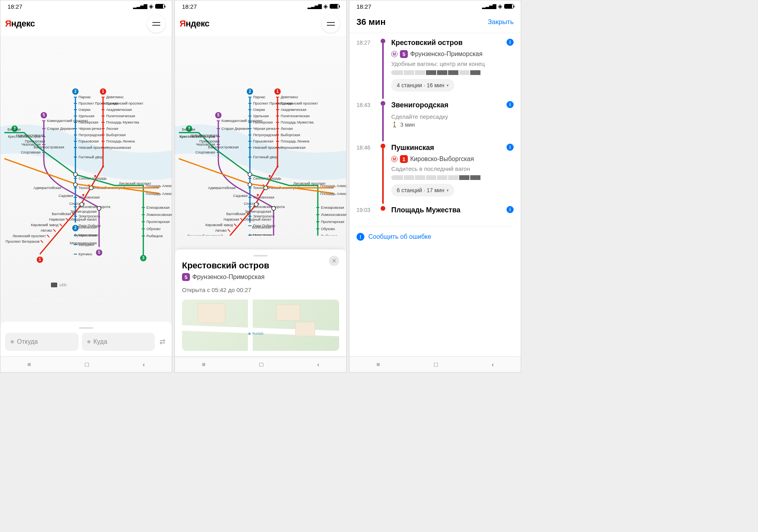  Describe the element at coordinates (423, 190) in the screenshot. I see `stations-chip: 6 станций · 17 мин ▾` at that location.